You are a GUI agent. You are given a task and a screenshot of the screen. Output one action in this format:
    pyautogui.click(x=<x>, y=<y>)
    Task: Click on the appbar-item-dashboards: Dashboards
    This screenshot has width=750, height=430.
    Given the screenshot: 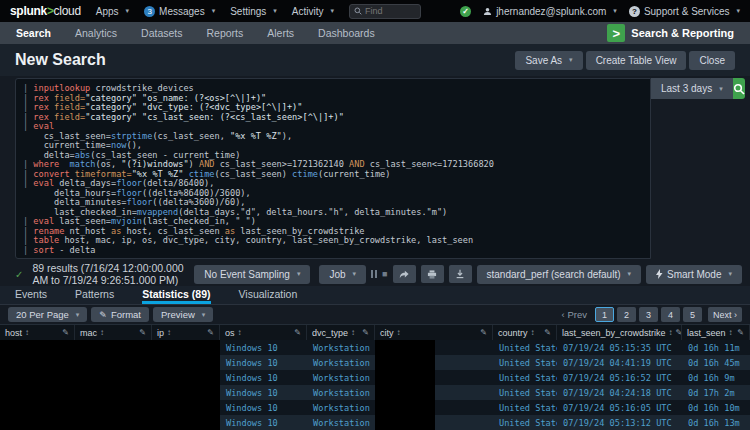 What is the action you would take?
    pyautogui.click(x=346, y=33)
    